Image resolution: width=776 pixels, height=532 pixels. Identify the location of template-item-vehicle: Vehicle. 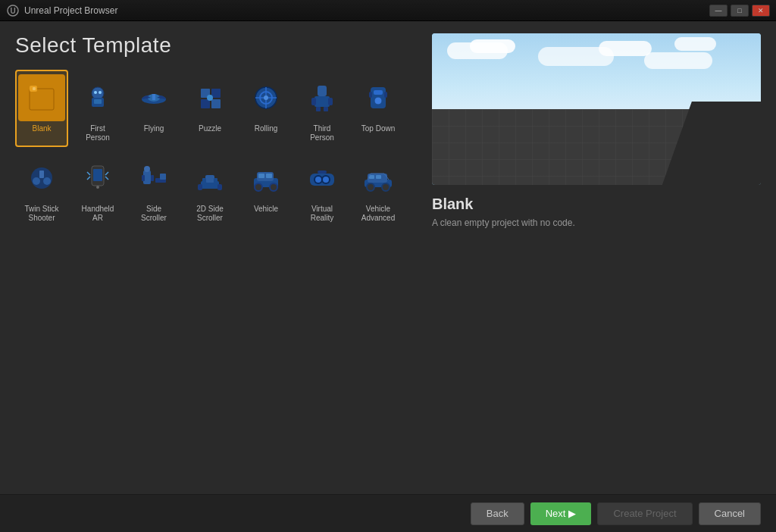
(266, 189).